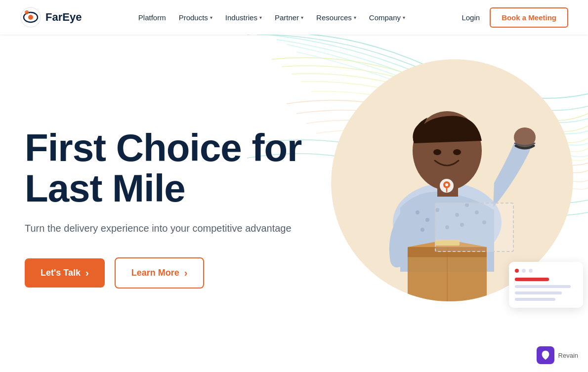 The height and width of the screenshot is (372, 588). I want to click on nav-item-products: Products ▾, so click(196, 18).